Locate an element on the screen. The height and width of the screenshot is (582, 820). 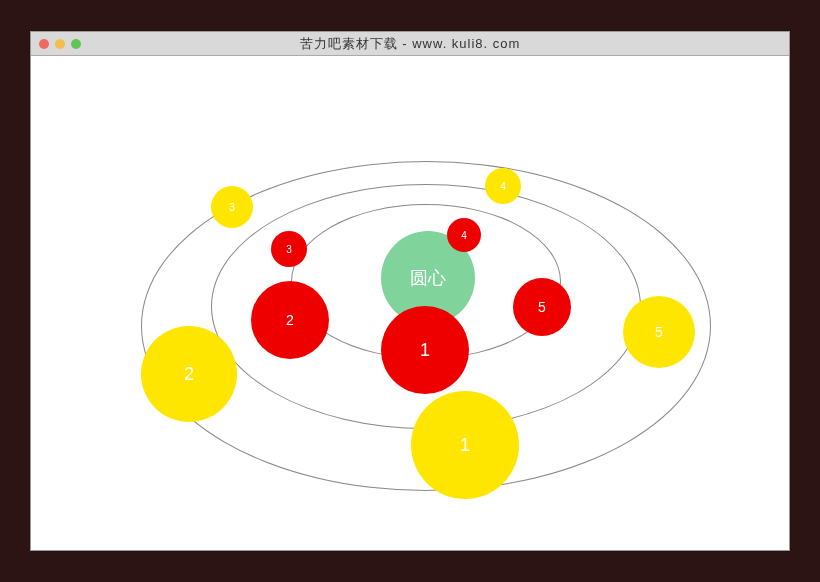
red-node: 4 is located at coordinates (464, 235).